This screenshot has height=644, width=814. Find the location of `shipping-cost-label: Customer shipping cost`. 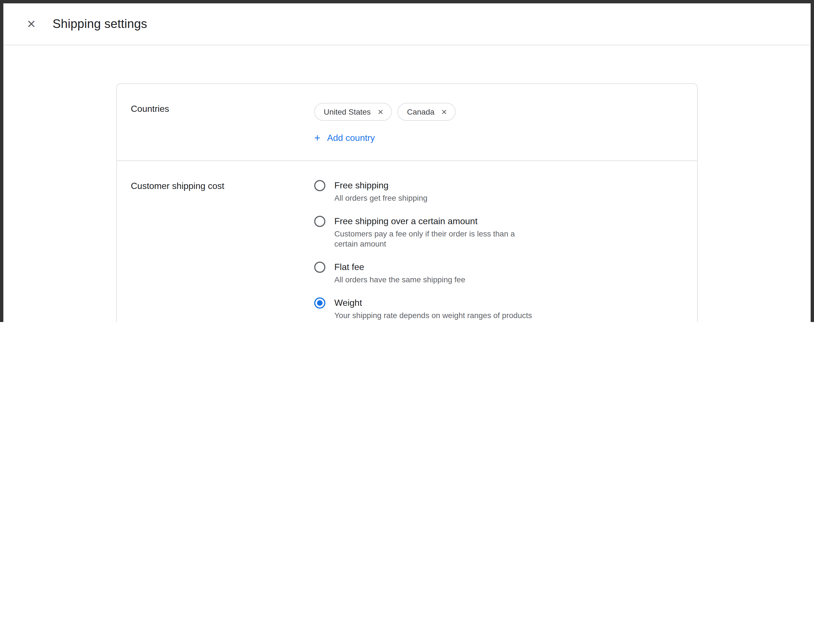

shipping-cost-label: Customer shipping cost is located at coordinates (222, 251).